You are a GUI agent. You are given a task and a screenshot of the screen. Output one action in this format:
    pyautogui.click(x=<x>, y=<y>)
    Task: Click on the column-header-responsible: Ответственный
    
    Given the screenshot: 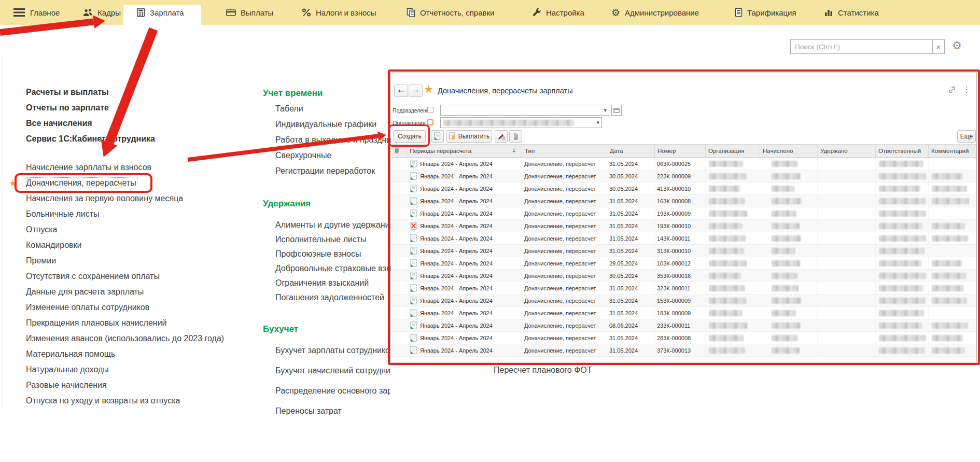 What is the action you would take?
    pyautogui.click(x=902, y=151)
    